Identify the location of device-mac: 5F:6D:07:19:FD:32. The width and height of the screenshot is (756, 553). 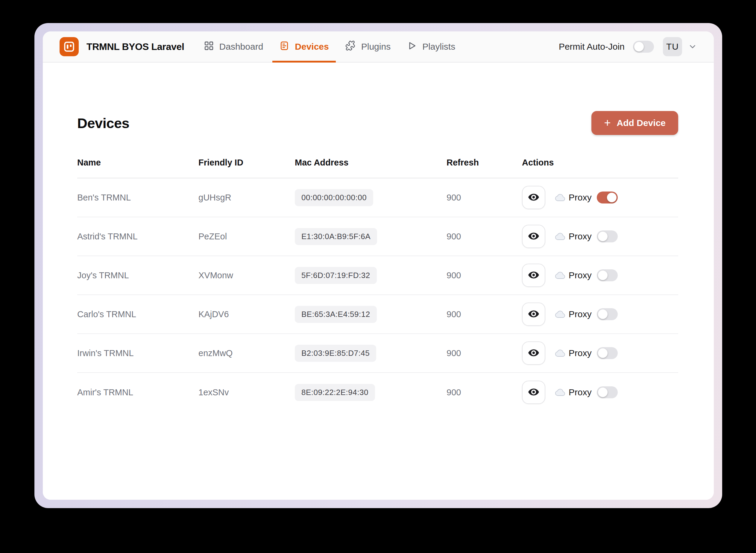
(335, 275).